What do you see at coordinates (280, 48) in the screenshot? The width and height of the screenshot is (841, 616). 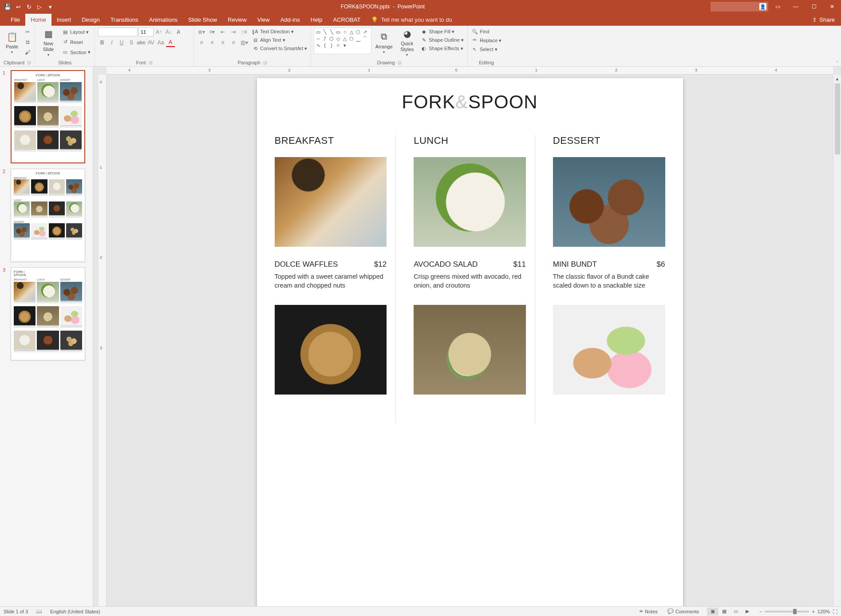 I see `smartart-button: ⟲Convert to SmartArt ▾` at bounding box center [280, 48].